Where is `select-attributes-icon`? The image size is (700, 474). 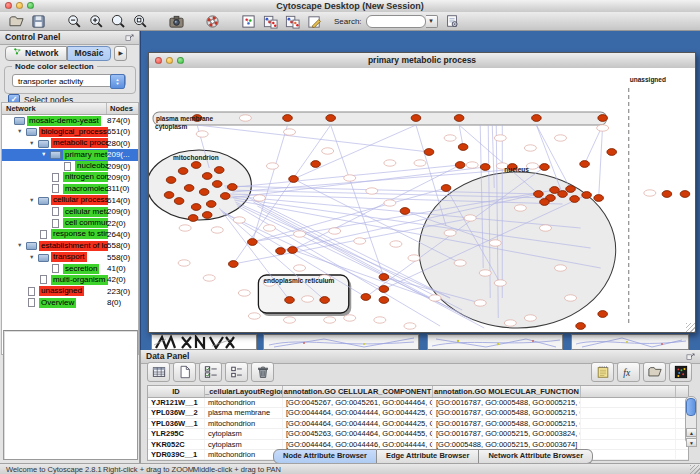 select-attributes-icon is located at coordinates (210, 372).